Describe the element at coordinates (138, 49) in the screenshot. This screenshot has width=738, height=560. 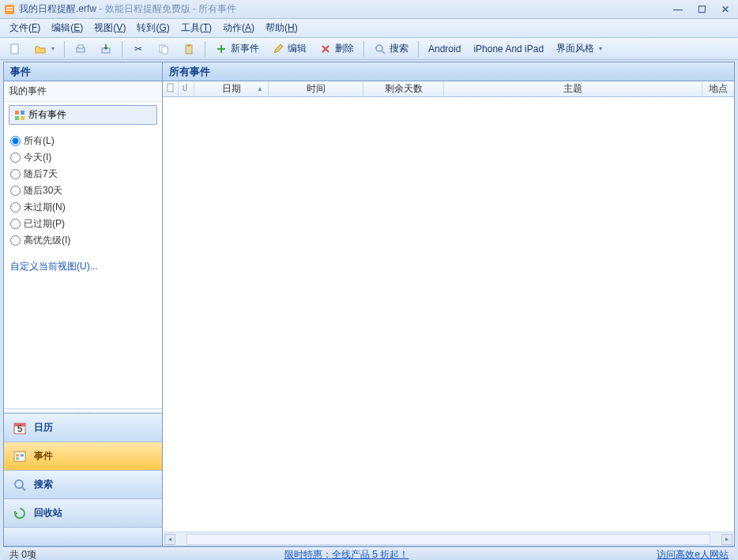
I see `cut-button: ✂` at that location.